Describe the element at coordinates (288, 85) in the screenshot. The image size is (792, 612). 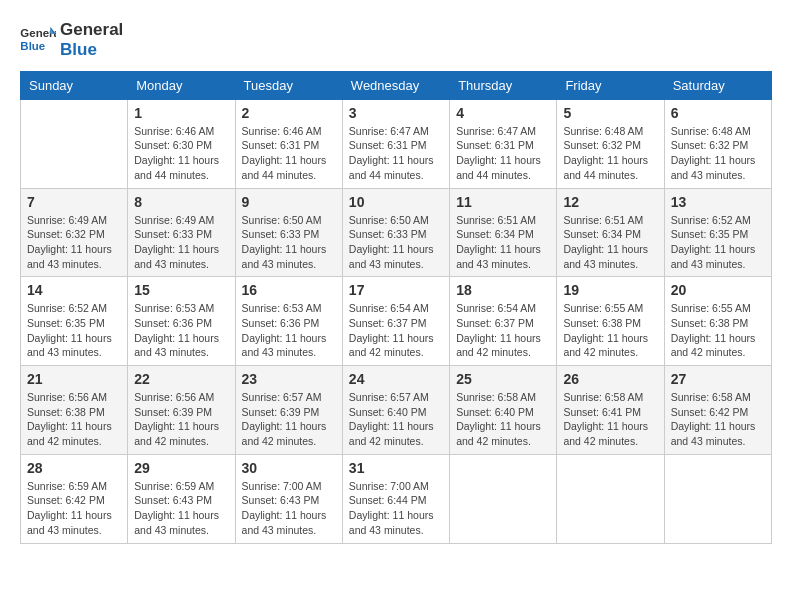
I see `header-tuesday: Tuesday` at that location.